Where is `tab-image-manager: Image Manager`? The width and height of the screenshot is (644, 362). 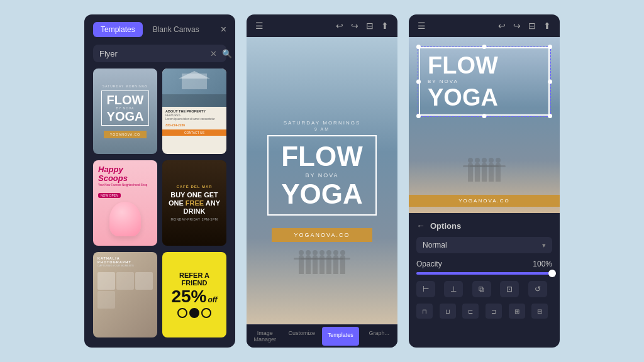
tab-image-manager: Image Manager is located at coordinates (265, 336).